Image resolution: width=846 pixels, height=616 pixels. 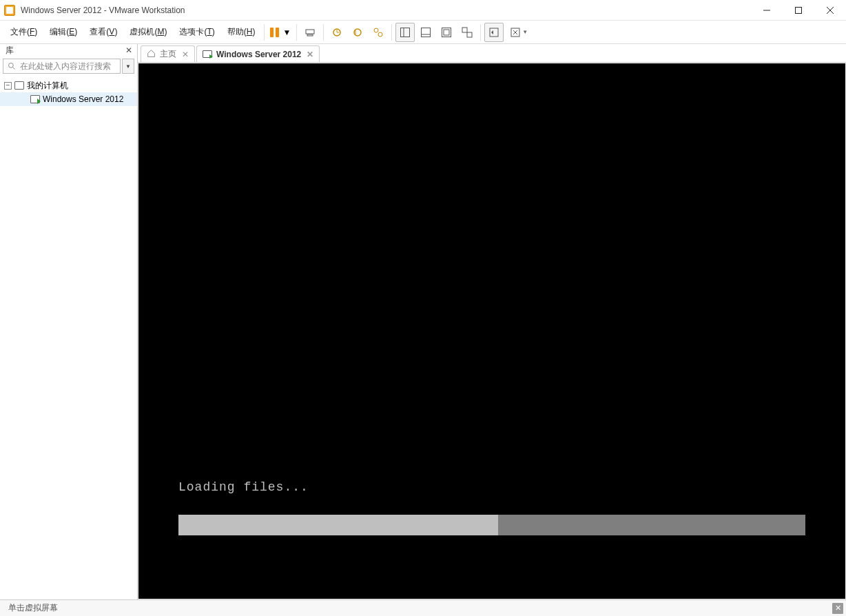 I want to click on view-console-button, so click(x=426, y=32).